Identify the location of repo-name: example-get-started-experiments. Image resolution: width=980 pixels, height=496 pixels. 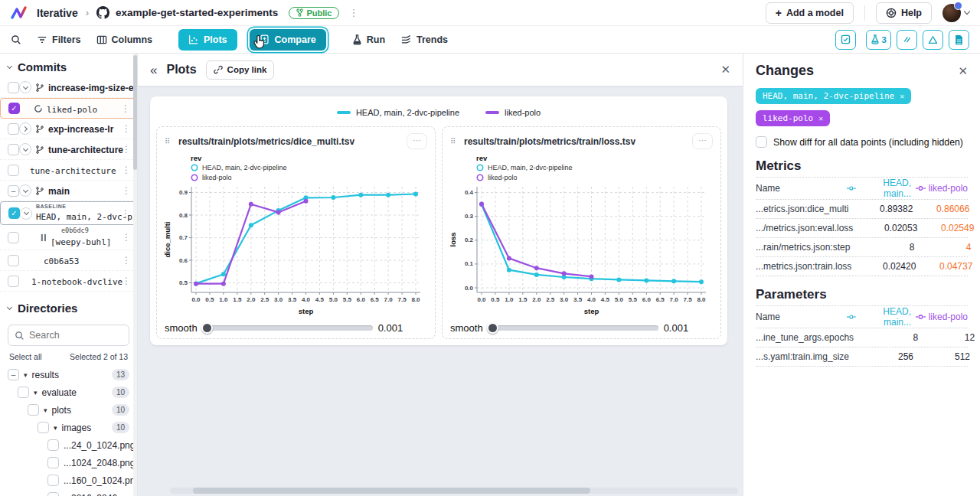
(197, 12).